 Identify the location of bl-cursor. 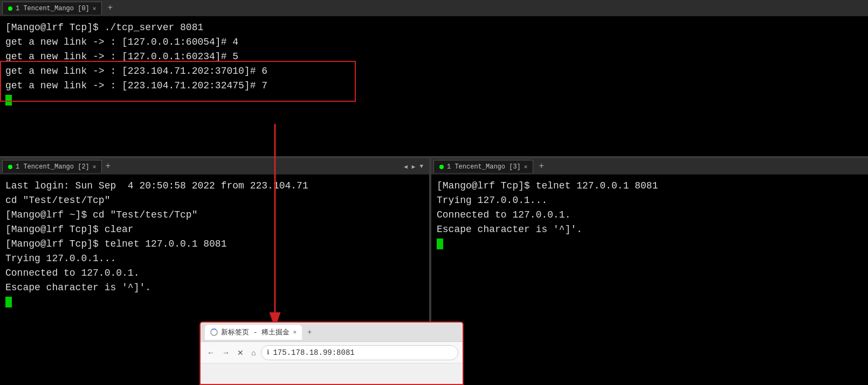
(9, 302).